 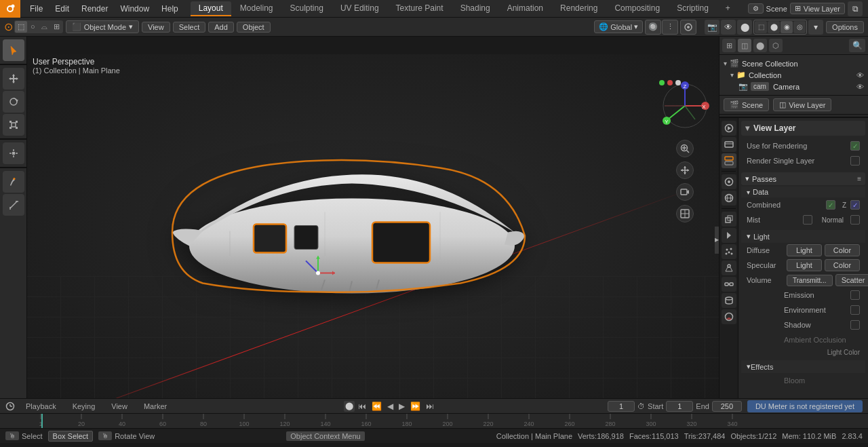 What do you see at coordinates (621, 406) in the screenshot?
I see `current-frame-input` at bounding box center [621, 406].